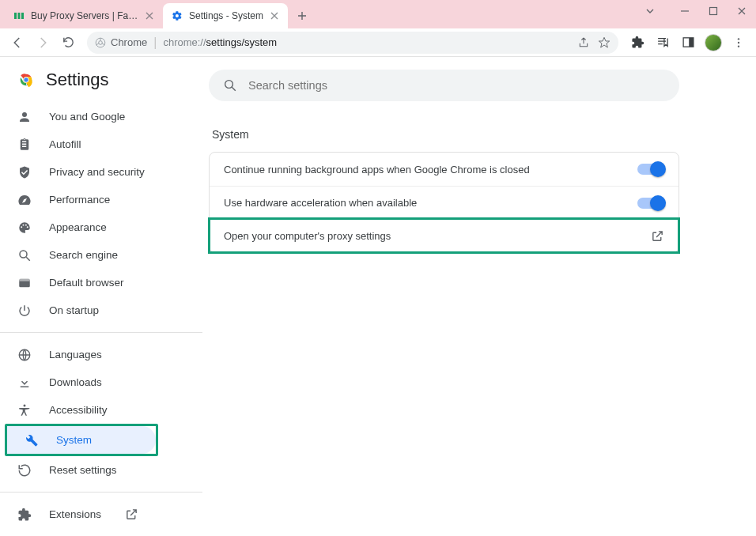 Image resolution: width=756 pixels, height=536 pixels. I want to click on divider, so click(101, 332).